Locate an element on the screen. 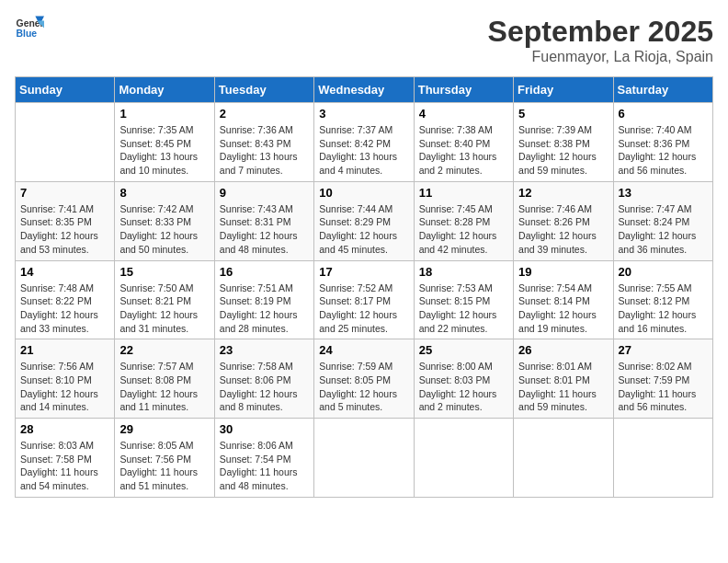  day-info: Sunrise: 7:58 AM Sunset: 8:06 PM Dayligh… is located at coordinates (265, 386).